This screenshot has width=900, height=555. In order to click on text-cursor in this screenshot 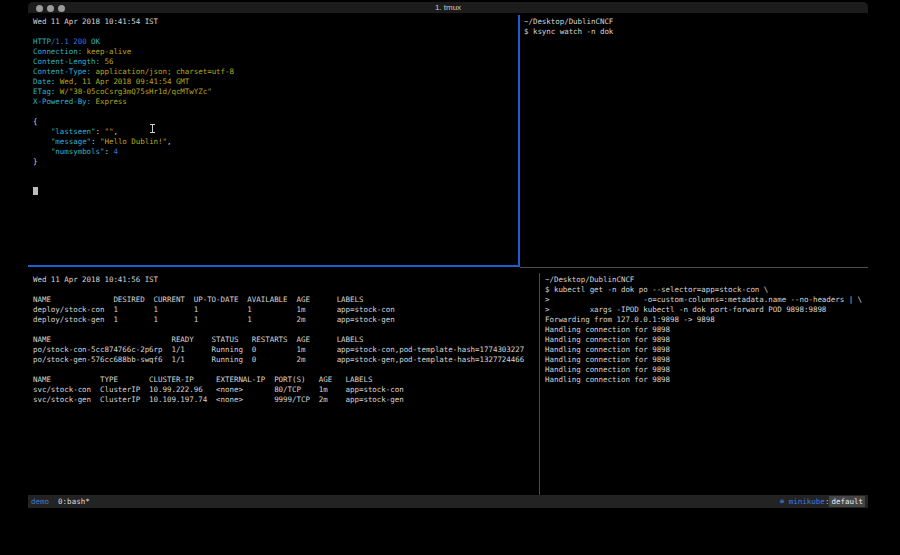, I will do `click(36, 191)`.